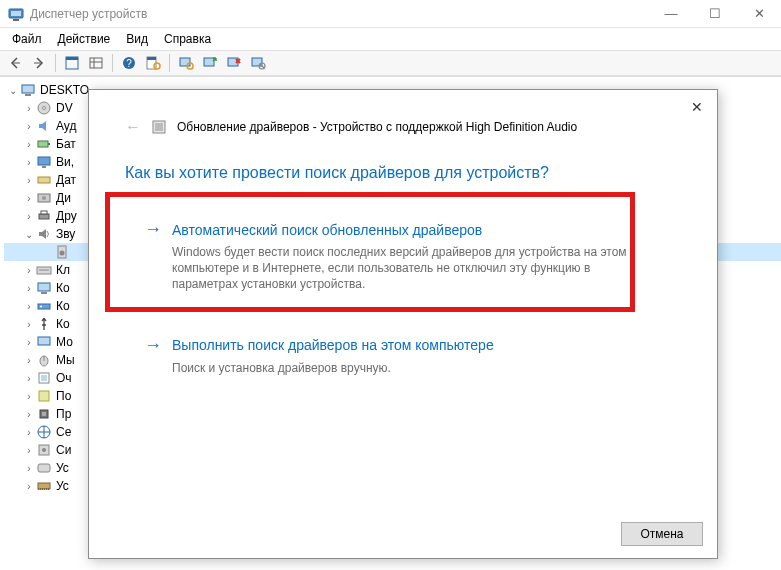  What do you see at coordinates (44, 414) in the screenshot?
I see `cpu-icon` at bounding box center [44, 414].